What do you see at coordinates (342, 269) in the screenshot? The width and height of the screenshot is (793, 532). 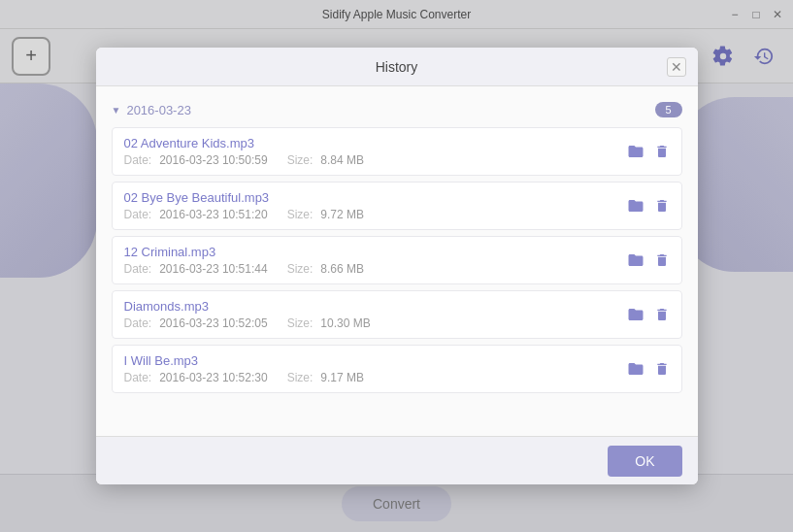 I see `size-value: 8.66 MB` at bounding box center [342, 269].